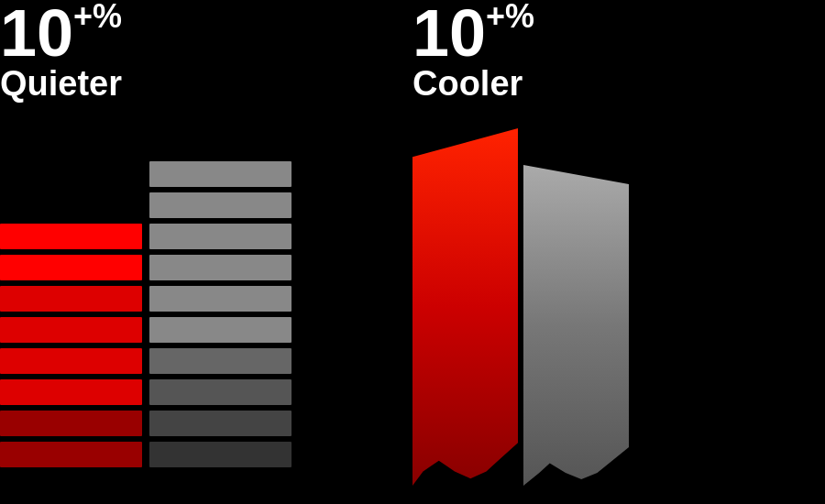  Describe the element at coordinates (473, 83) in the screenshot. I see `right-word: Cooler` at that location.